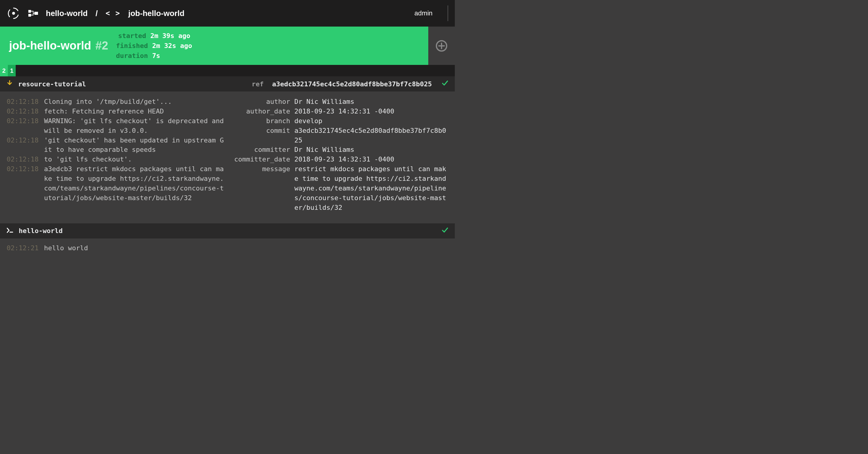  What do you see at coordinates (227, 231) in the screenshot?
I see `task-step-header: hello-world` at bounding box center [227, 231].